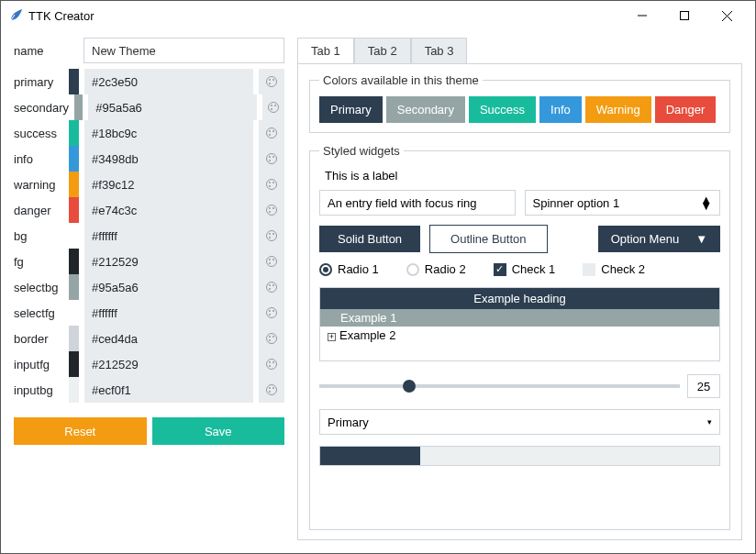 This screenshot has height=554, width=756. I want to click on color-row-danger: danger, so click(149, 210).